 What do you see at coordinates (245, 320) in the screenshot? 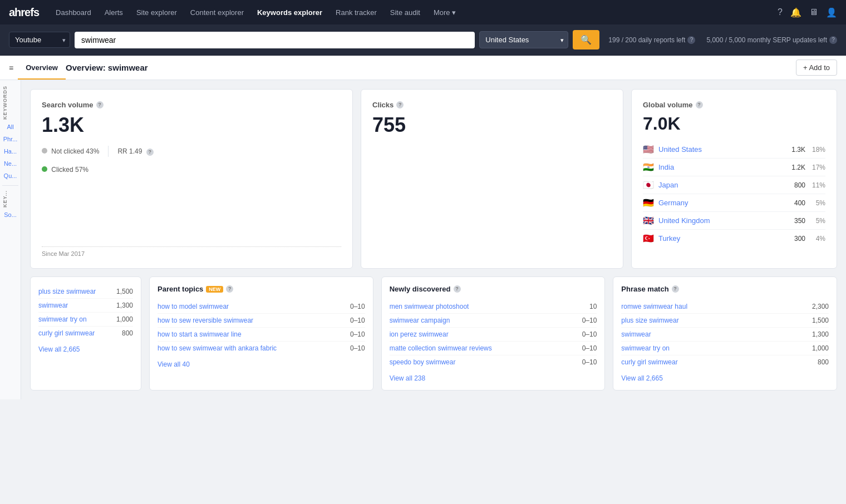
I see `keyword-link: how to sew reversible swimwear` at bounding box center [245, 320].